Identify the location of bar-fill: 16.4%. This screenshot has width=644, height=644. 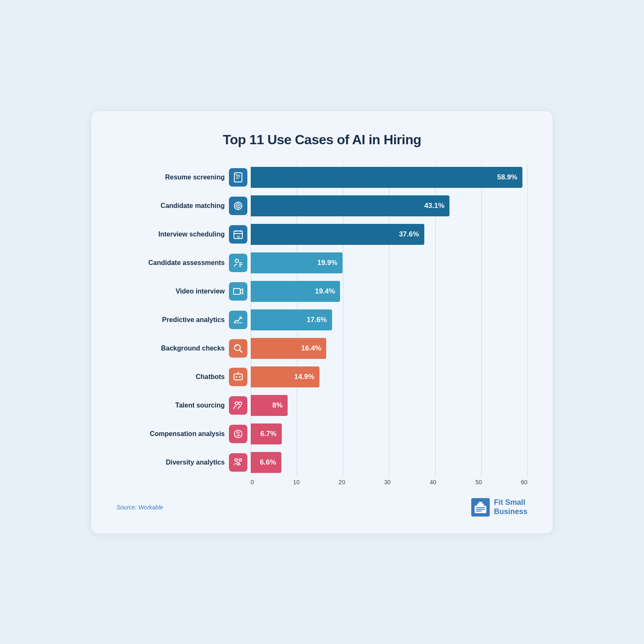
(288, 348).